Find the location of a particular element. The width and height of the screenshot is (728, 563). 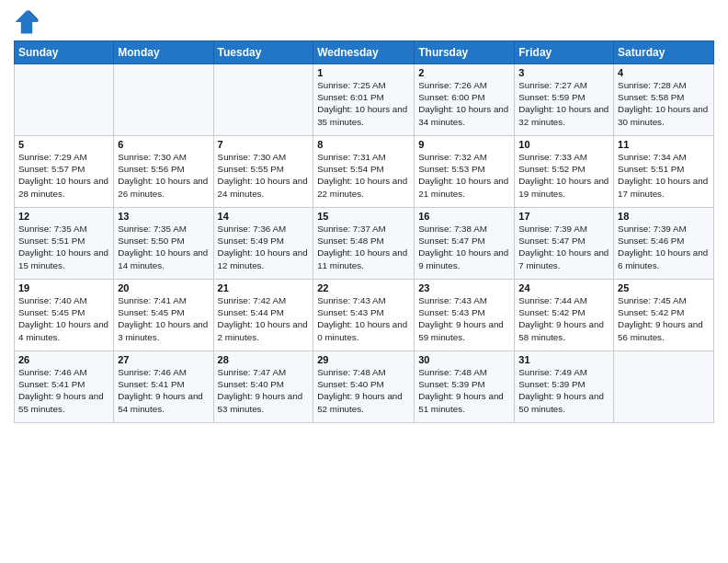

day-info: Sunrise: 7:32 AMSunset: 5:53 PMDaylight:… is located at coordinates (464, 175).